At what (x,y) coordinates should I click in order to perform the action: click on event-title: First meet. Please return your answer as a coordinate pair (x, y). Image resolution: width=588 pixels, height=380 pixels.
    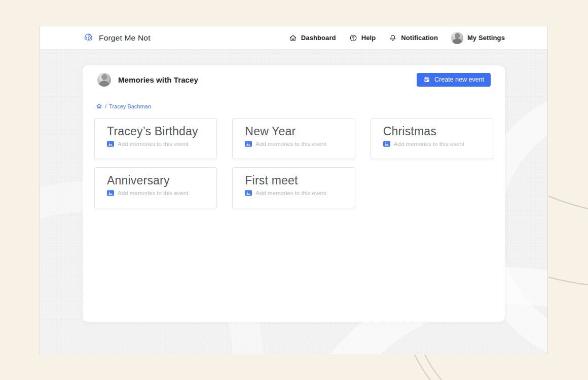
    Looking at the image, I should click on (296, 180).